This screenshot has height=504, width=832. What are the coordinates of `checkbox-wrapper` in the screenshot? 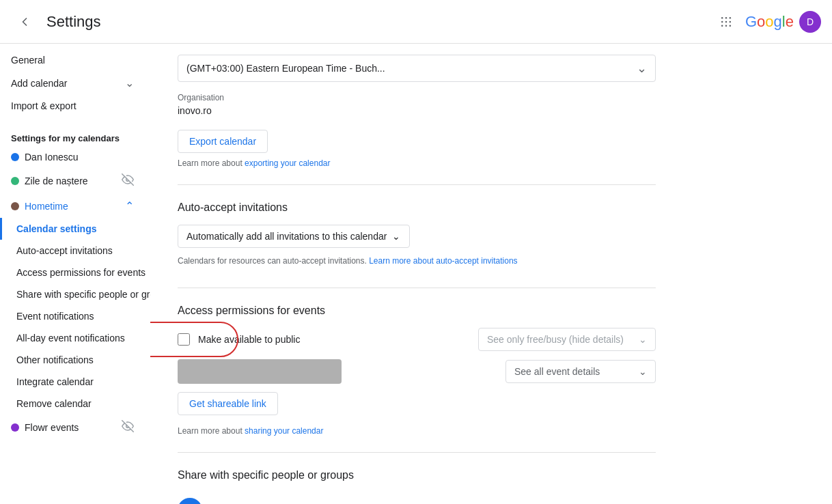 It's located at (184, 339).